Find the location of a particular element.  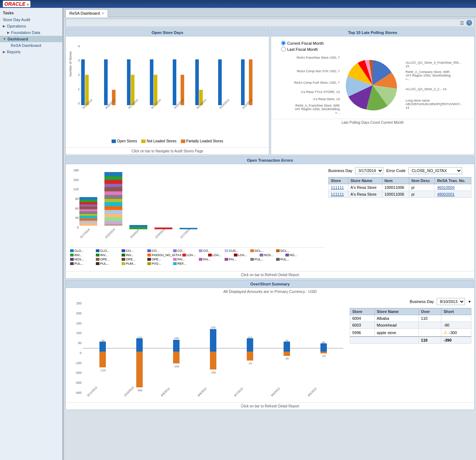

pie-label: A's Resa Store, 13 is located at coordinates (316, 99).